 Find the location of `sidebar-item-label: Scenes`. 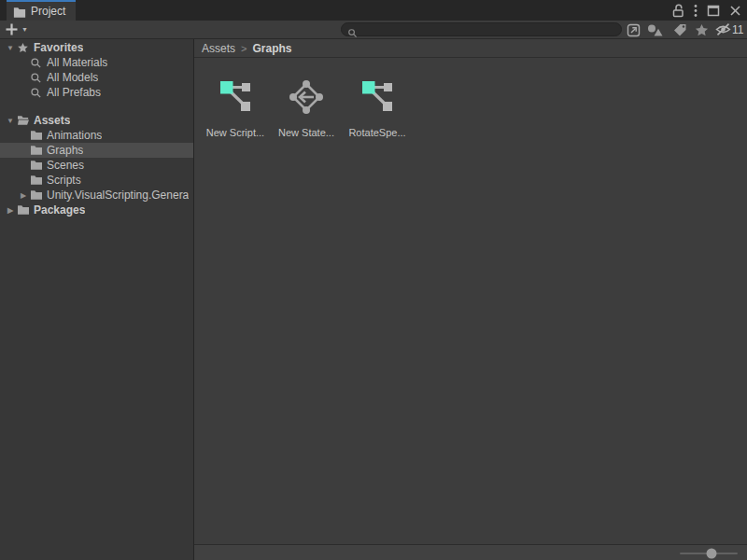

sidebar-item-label: Scenes is located at coordinates (65, 165).